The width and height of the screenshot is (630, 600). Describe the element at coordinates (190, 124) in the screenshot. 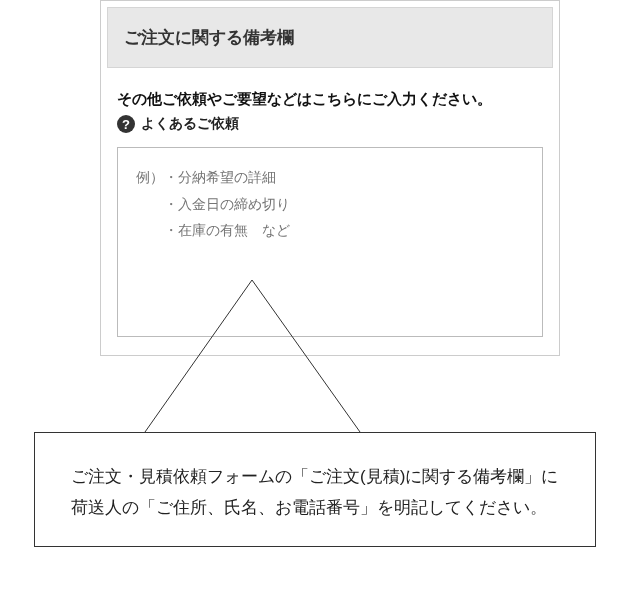

I see `help-label: よくあるご依頼` at that location.